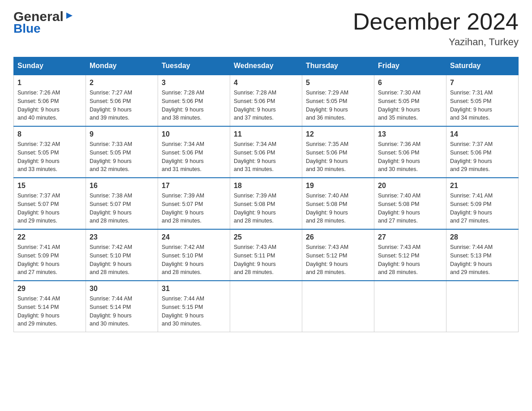 This screenshot has height=411, width=532. What do you see at coordinates (69, 17) in the screenshot?
I see `logo-arrow-icon` at bounding box center [69, 17].